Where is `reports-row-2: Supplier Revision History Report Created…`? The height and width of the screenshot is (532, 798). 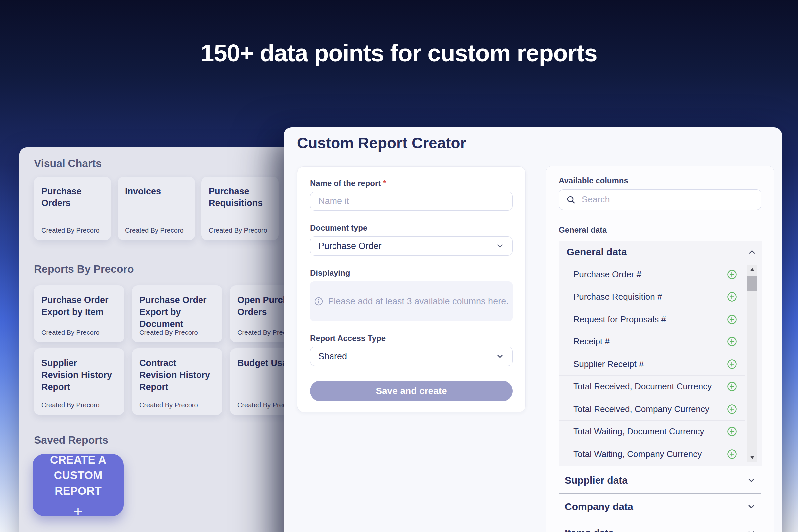
reports-row-2: Supplier Revision History Report Created… is located at coordinates (177, 382).